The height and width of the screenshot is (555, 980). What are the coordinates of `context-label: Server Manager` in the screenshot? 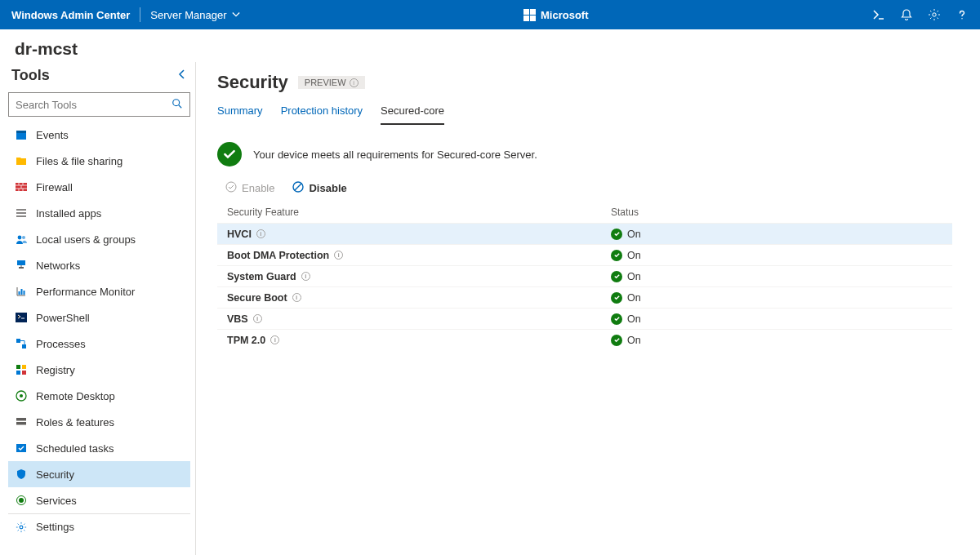 It's located at (188, 15).